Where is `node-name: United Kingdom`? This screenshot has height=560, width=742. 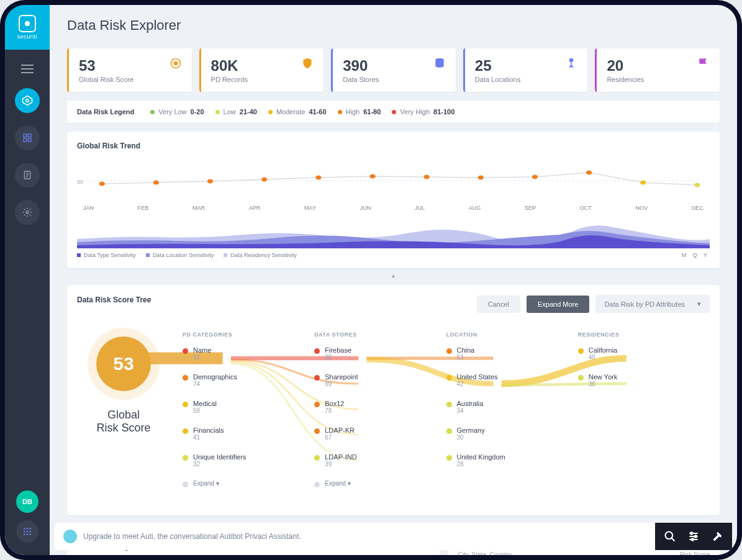
node-name: United Kingdom is located at coordinates (481, 457).